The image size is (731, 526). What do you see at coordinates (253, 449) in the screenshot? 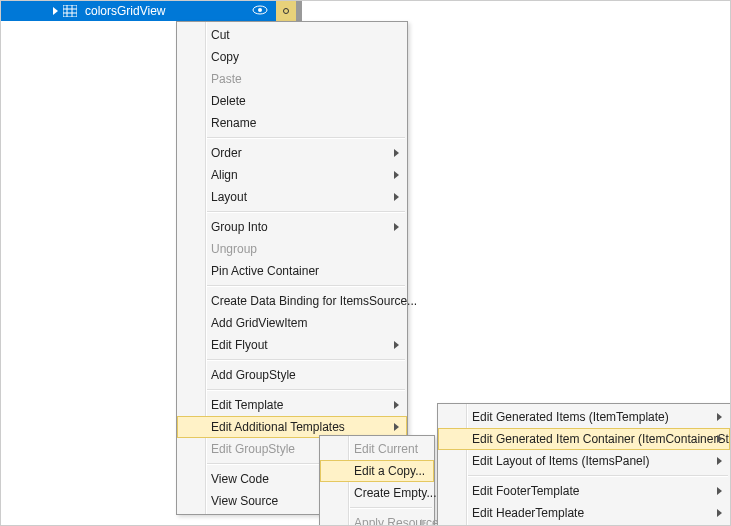
I see `menu-label: Edit GroupStyle` at bounding box center [253, 449].